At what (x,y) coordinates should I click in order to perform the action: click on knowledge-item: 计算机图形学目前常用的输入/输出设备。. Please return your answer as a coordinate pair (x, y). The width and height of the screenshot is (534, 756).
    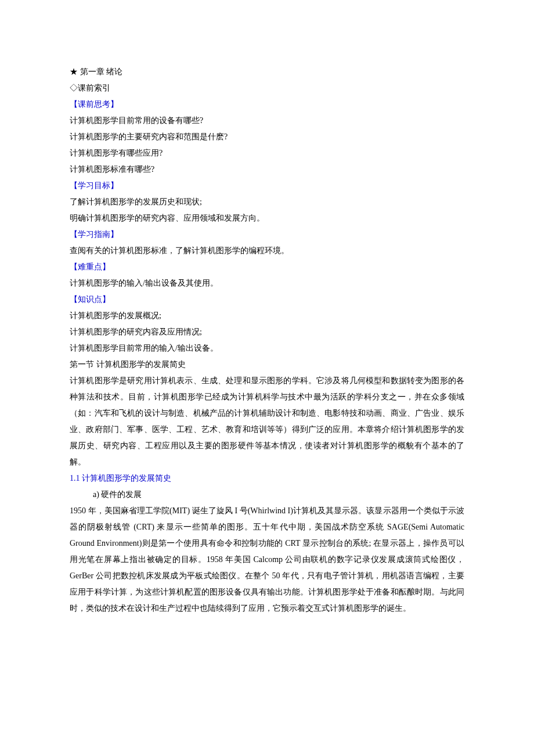
    Looking at the image, I should click on (267, 348).